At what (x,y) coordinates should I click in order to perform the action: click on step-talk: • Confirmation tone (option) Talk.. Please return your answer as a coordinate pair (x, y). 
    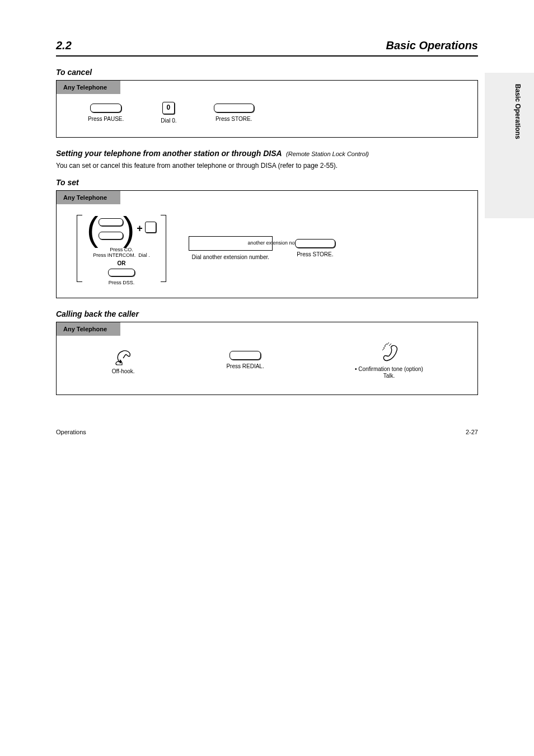
    Looking at the image, I should click on (389, 360).